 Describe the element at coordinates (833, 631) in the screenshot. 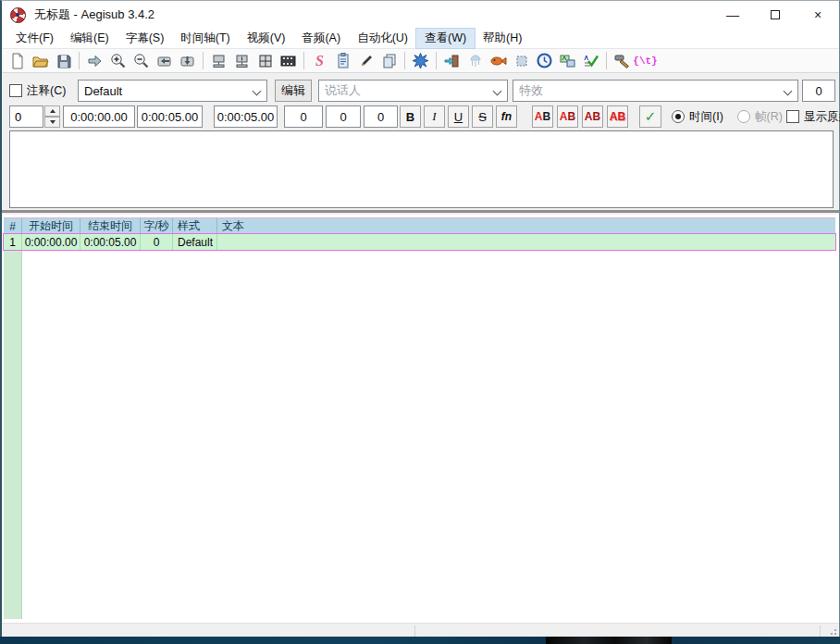

I see `resize-grip` at that location.